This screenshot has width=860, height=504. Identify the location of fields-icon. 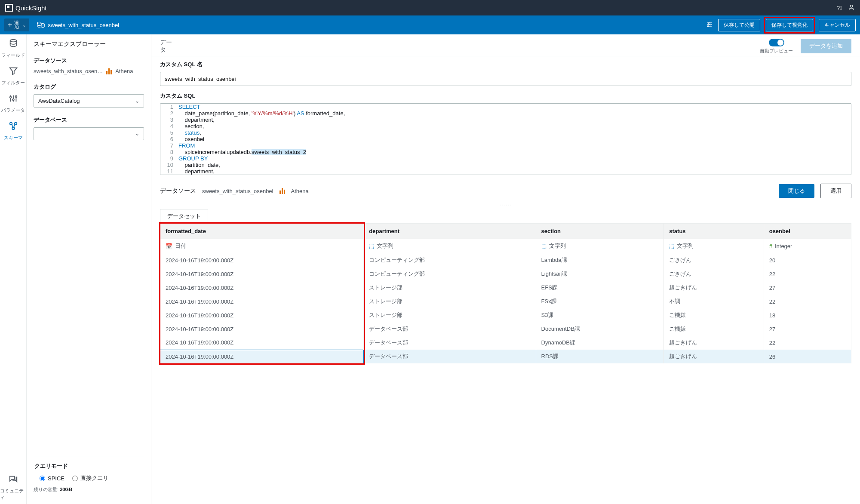
(13, 45).